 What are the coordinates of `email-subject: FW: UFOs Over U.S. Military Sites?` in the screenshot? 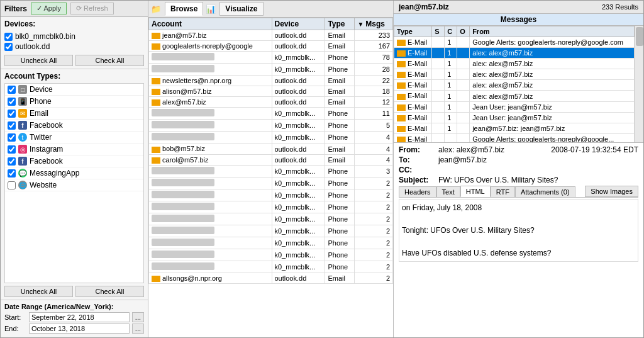 It's located at (498, 180).